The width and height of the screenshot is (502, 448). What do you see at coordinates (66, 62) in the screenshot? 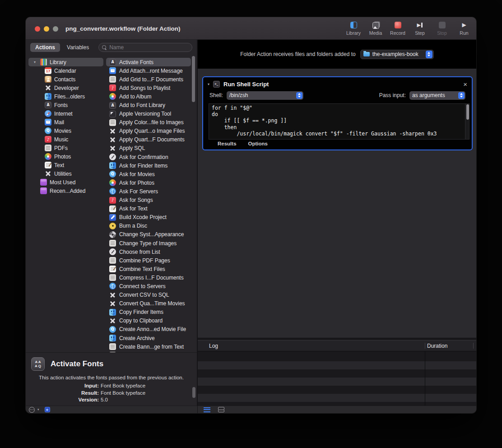
I see `library-category: ▾ Library` at bounding box center [66, 62].